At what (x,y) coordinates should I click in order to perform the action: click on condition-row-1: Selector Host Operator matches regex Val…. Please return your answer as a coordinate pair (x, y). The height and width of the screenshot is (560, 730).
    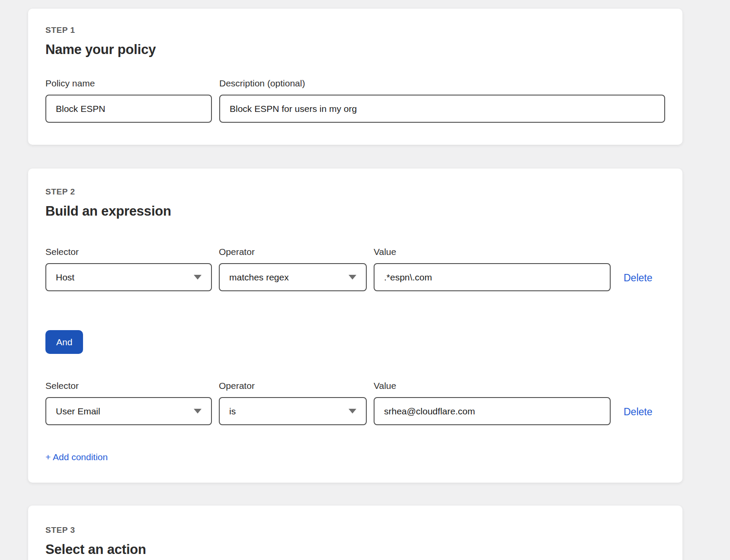
    Looking at the image, I should click on (355, 269).